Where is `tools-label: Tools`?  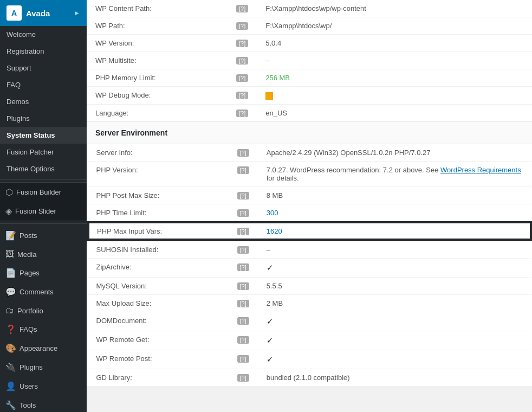 tools-label: Tools is located at coordinates (28, 405).